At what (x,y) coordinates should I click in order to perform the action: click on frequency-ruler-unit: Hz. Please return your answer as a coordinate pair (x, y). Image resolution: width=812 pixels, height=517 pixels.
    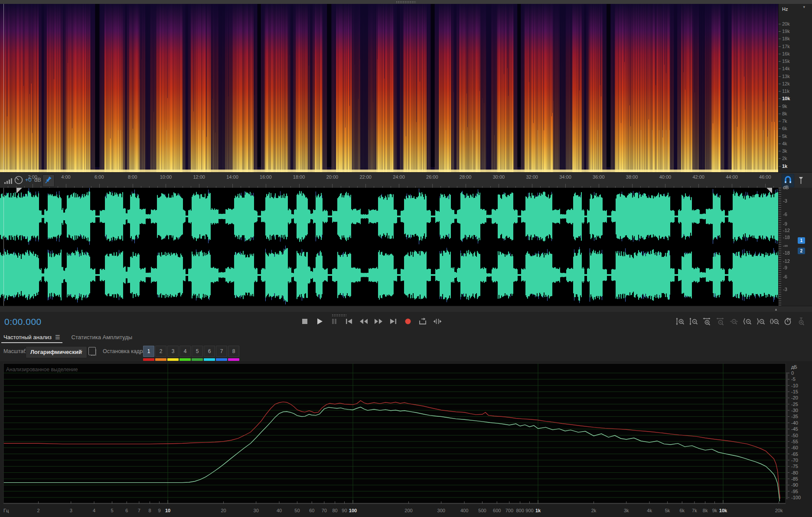
    Looking at the image, I should click on (785, 9).